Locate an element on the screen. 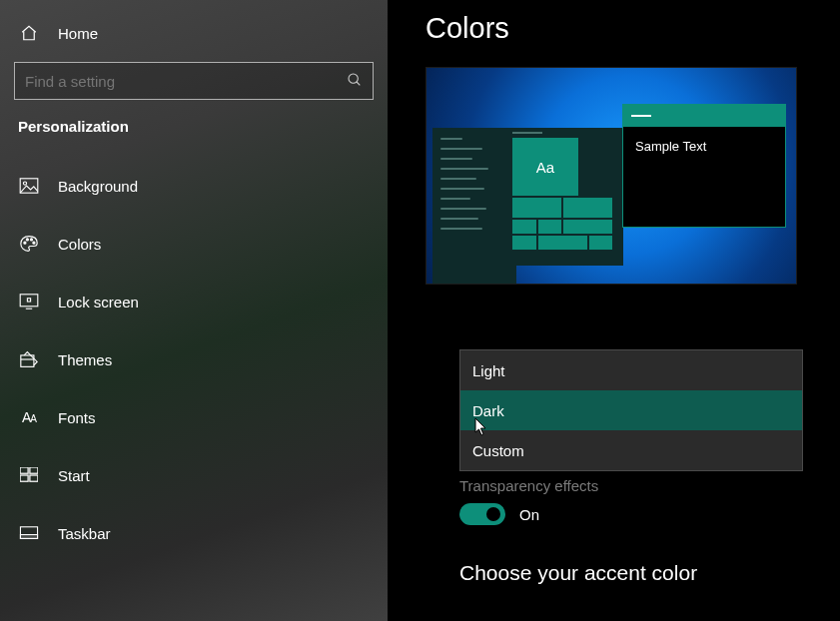 The height and width of the screenshot is (621, 840). color-mode-dropdown: Light Dark Custom is located at coordinates (631, 410).